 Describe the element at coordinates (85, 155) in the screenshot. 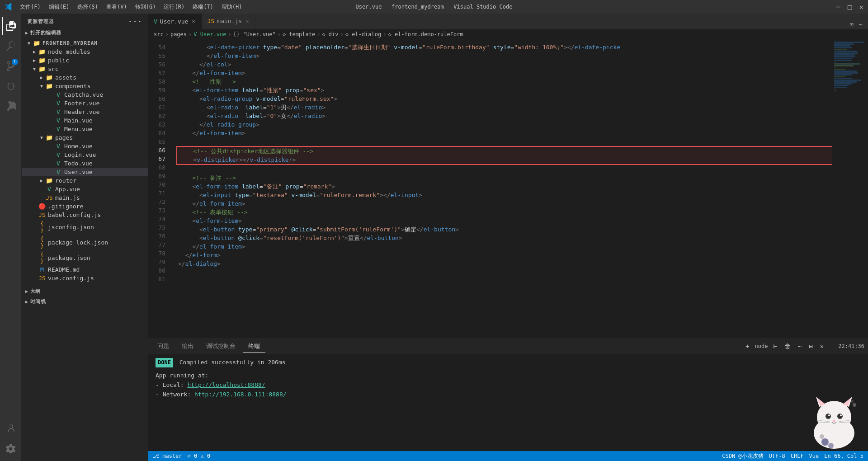

I see `tree-item-login: ▶ V Login.vue` at that location.